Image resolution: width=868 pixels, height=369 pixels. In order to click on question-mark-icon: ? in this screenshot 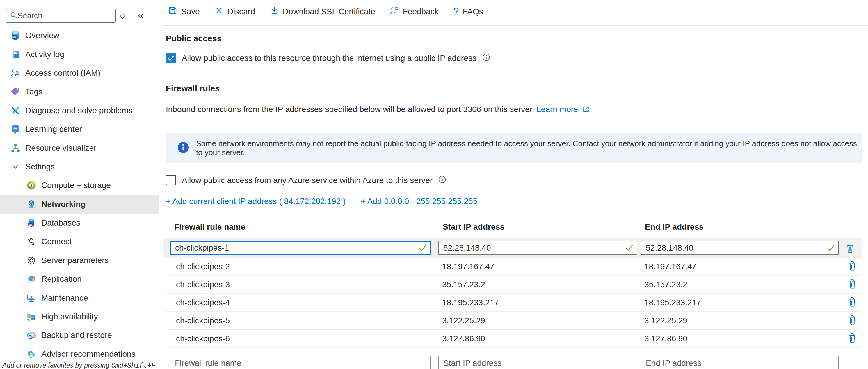, I will do `click(456, 11)`.